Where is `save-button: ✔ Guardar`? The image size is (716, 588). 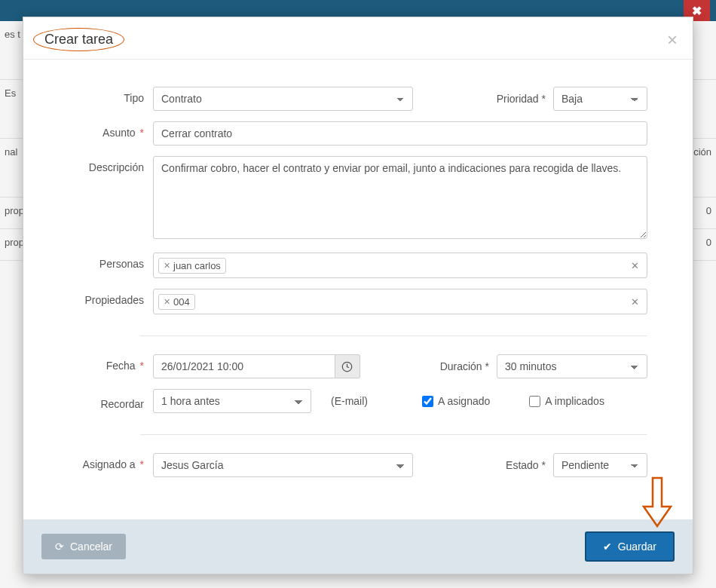 save-button: ✔ Guardar is located at coordinates (630, 547).